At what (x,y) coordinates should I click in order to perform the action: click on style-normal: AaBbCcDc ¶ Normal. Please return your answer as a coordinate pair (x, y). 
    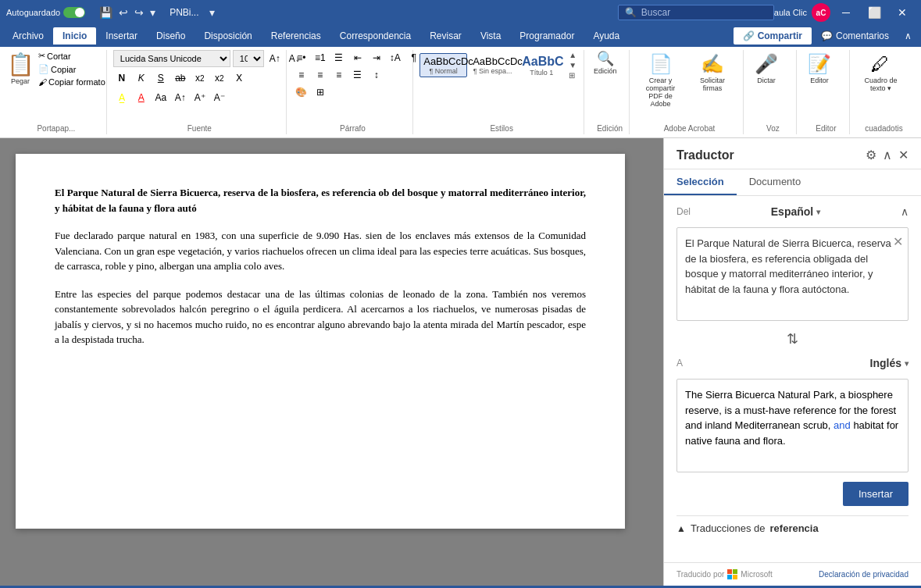
    Looking at the image, I should click on (444, 66).